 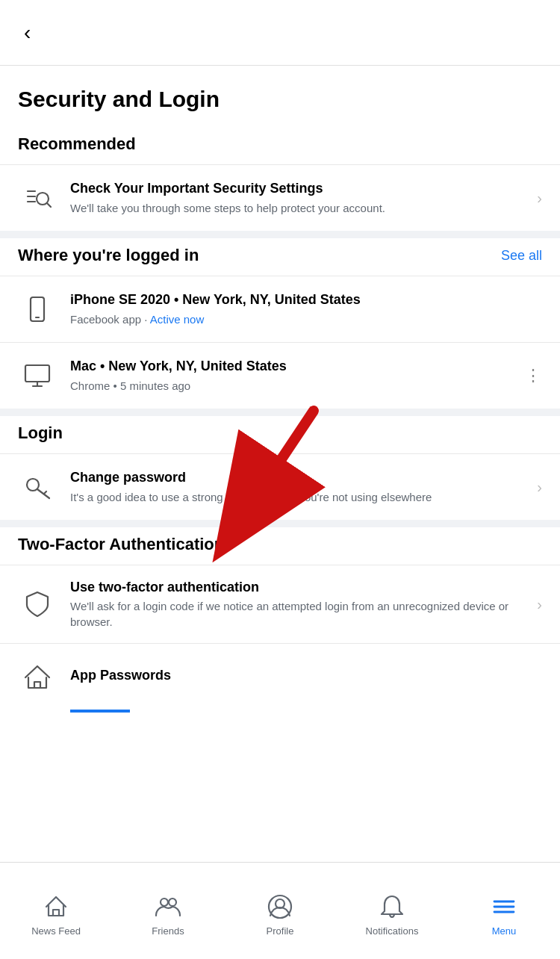 What do you see at coordinates (392, 907) in the screenshot?
I see `bell-icon` at bounding box center [392, 907].